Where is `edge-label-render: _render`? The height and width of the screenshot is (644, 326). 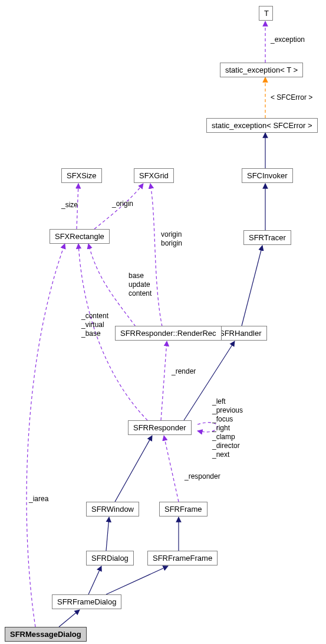 edge-label-render: _render is located at coordinates (184, 372).